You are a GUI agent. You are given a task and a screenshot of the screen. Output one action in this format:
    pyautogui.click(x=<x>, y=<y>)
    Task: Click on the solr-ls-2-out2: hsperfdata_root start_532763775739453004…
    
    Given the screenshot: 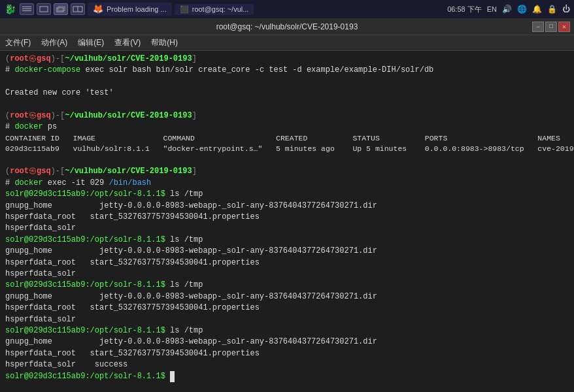 What is the action you would take?
    pyautogui.click(x=287, y=263)
    